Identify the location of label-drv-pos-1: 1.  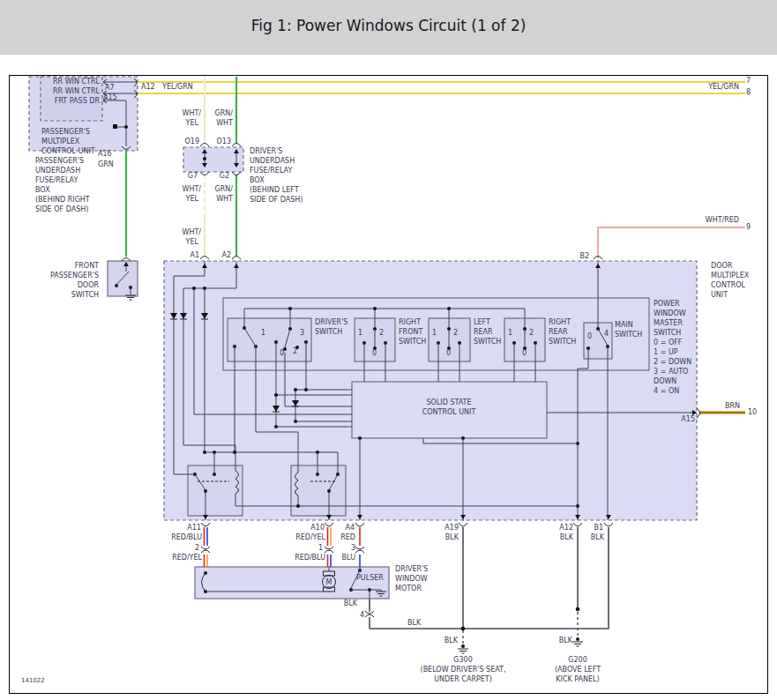
(263, 333).